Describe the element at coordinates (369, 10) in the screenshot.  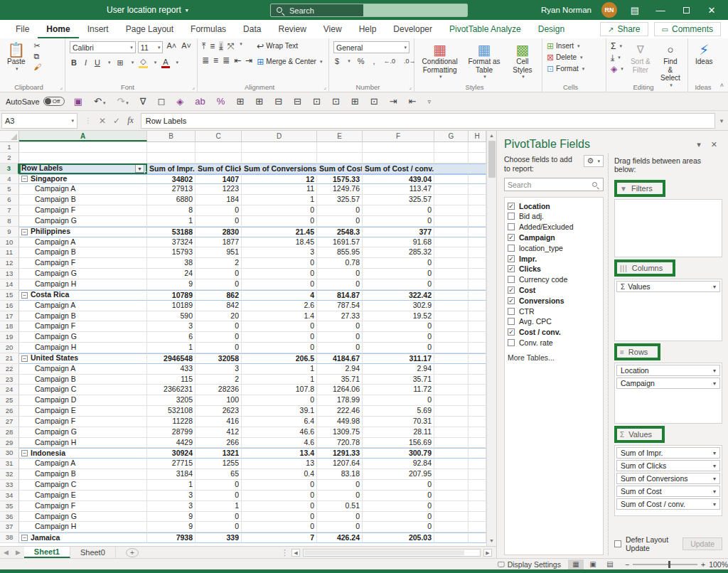
I see `search-input: Search` at that location.